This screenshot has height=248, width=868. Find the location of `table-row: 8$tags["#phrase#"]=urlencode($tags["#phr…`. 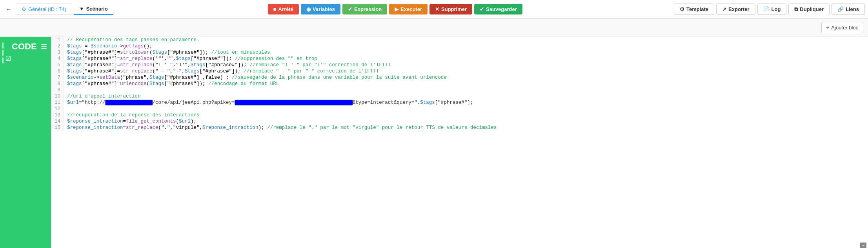

table-row: 8$tags["#phrase#"]=urlencode($tags["#phr… is located at coordinates (460, 84).